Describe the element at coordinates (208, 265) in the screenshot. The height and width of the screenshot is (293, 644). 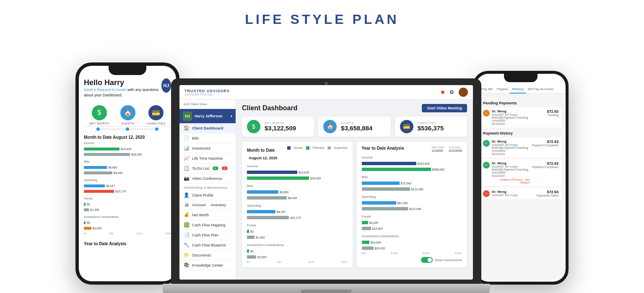
I see `sidebar-item-knowledge: 📚 Knowledge Center` at that location.